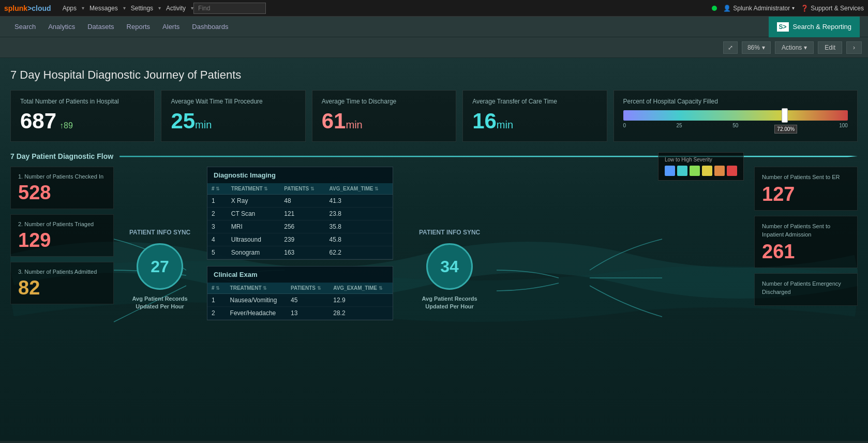  I want to click on table-row: 3MRI25635.8, so click(300, 227).